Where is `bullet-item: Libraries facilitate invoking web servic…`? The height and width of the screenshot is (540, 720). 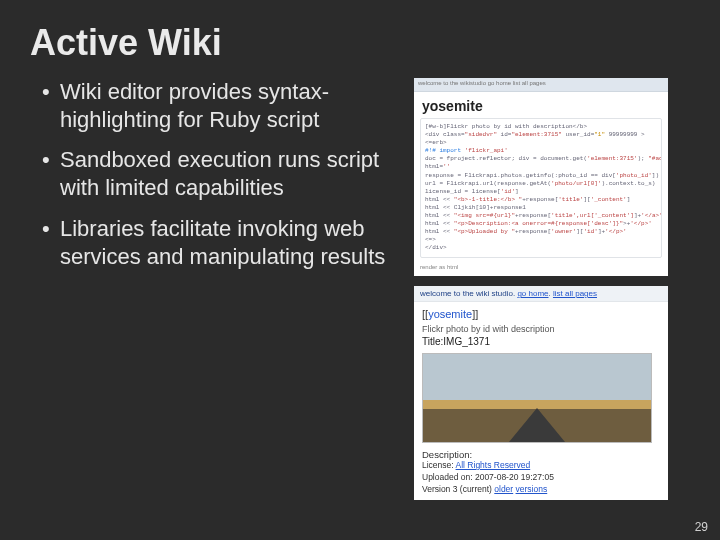 bullet-item: Libraries facilitate invoking web servic… is located at coordinates (223, 243).